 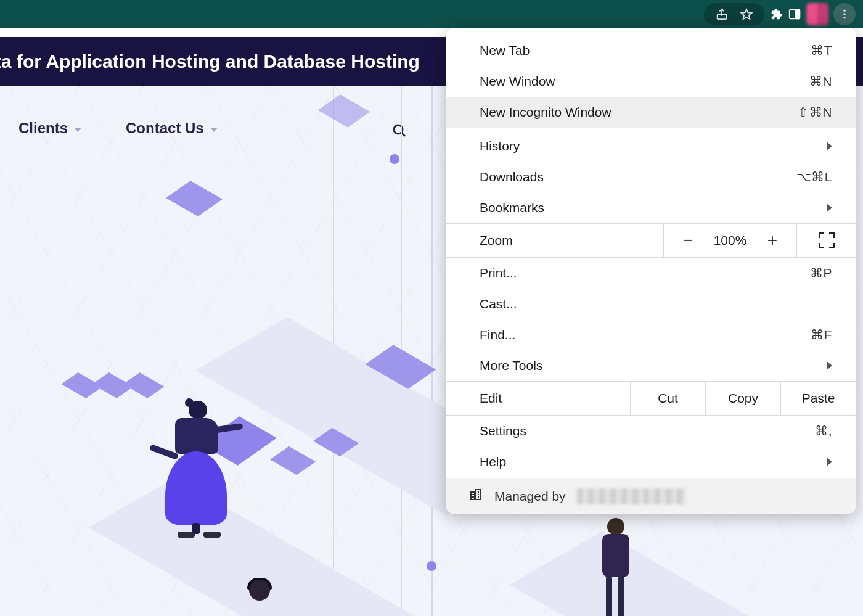 What do you see at coordinates (821, 273) in the screenshot?
I see `menu-shortcut: ⌘P` at bounding box center [821, 273].